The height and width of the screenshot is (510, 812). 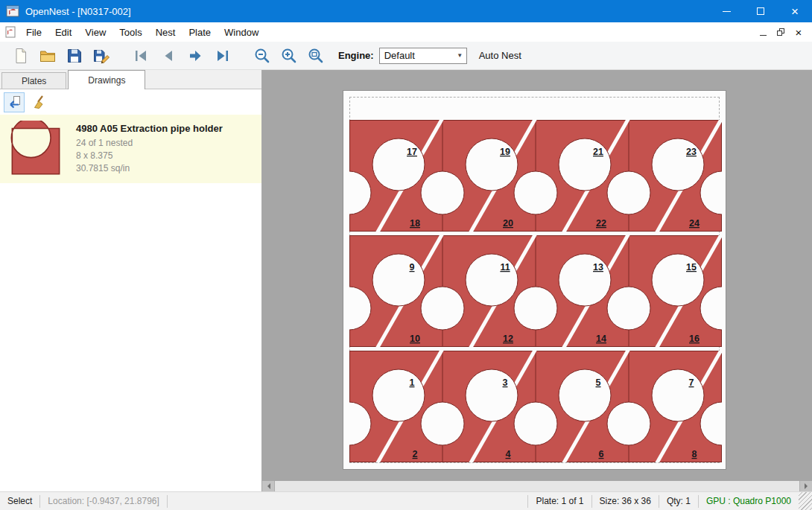 What do you see at coordinates (10, 32) in the screenshot?
I see `document-icon` at bounding box center [10, 32].